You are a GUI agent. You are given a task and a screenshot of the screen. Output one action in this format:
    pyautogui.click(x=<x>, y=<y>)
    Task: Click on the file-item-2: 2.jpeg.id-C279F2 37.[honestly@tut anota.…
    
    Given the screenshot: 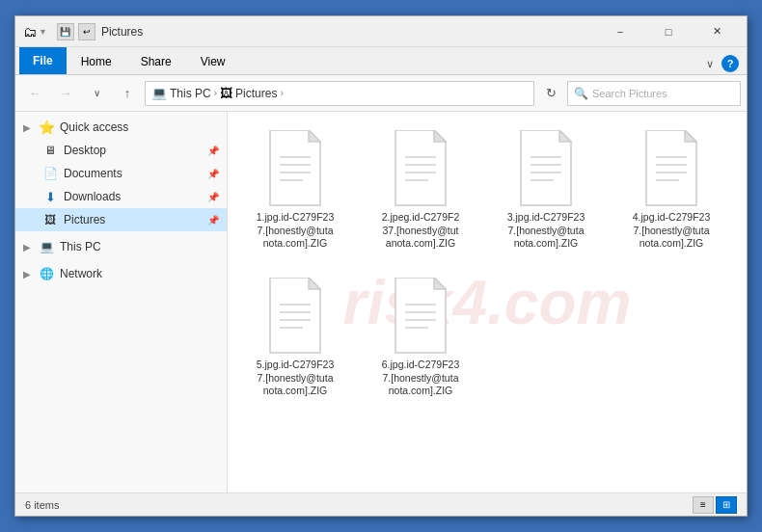 What is the action you would take?
    pyautogui.click(x=421, y=191)
    